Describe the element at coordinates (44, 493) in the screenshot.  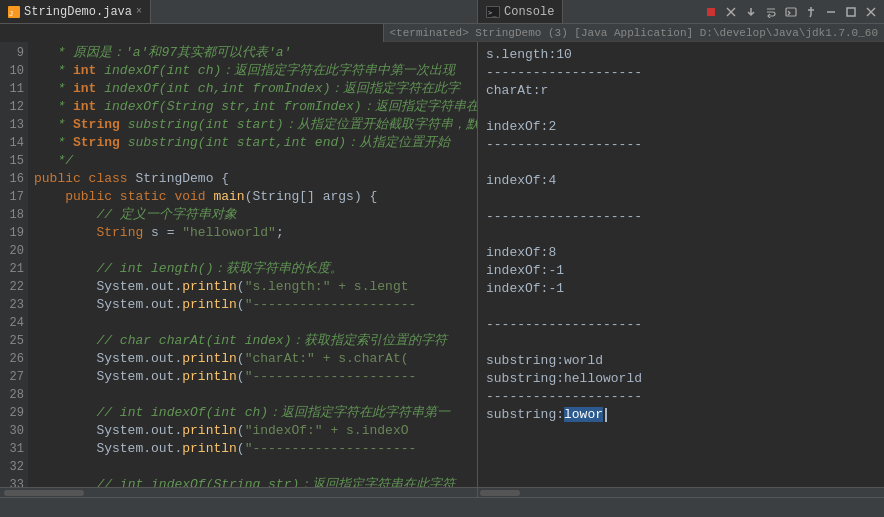
I see `scrollbar-thumb-h` at that location.